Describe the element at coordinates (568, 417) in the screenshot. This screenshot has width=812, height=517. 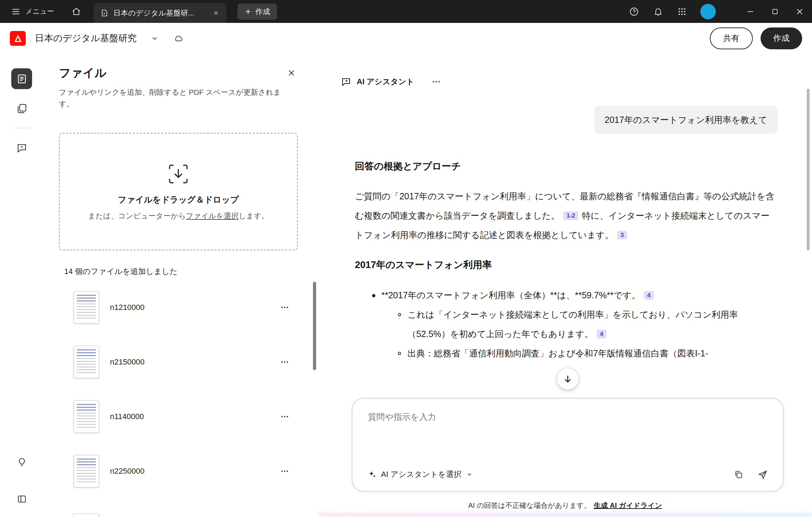
I see `prompt-input` at that location.